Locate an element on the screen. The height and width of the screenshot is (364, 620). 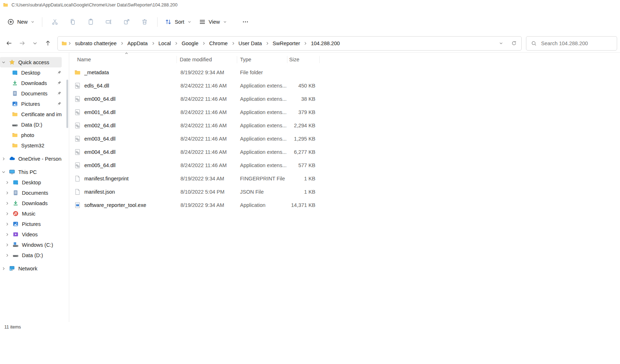
titlebar: C:\Users\subra\AppData\Local\Google\Chro… is located at coordinates (310, 5).